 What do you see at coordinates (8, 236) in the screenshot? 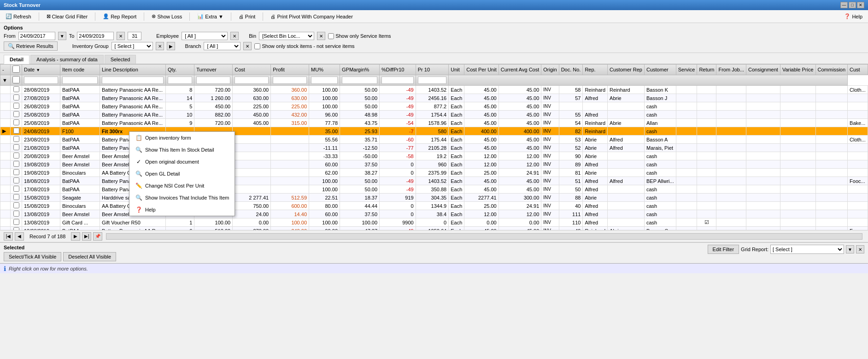
I see `nav-first-button: |◀` at bounding box center [8, 236].